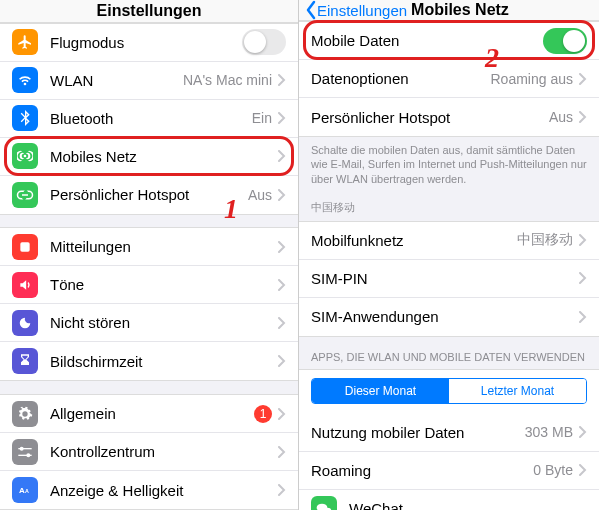 This screenshot has height=510, width=599. What do you see at coordinates (25, 490) in the screenshot?
I see `display-icon: AA` at bounding box center [25, 490].